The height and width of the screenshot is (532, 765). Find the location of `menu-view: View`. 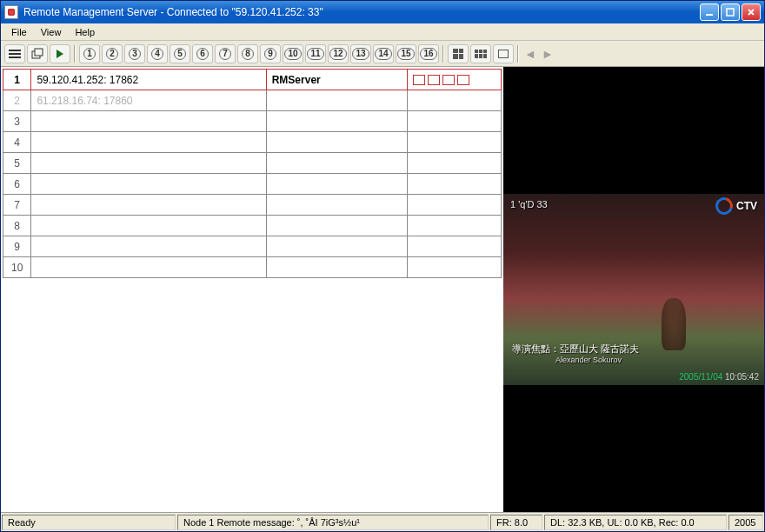

menu-view: View is located at coordinates (51, 32).